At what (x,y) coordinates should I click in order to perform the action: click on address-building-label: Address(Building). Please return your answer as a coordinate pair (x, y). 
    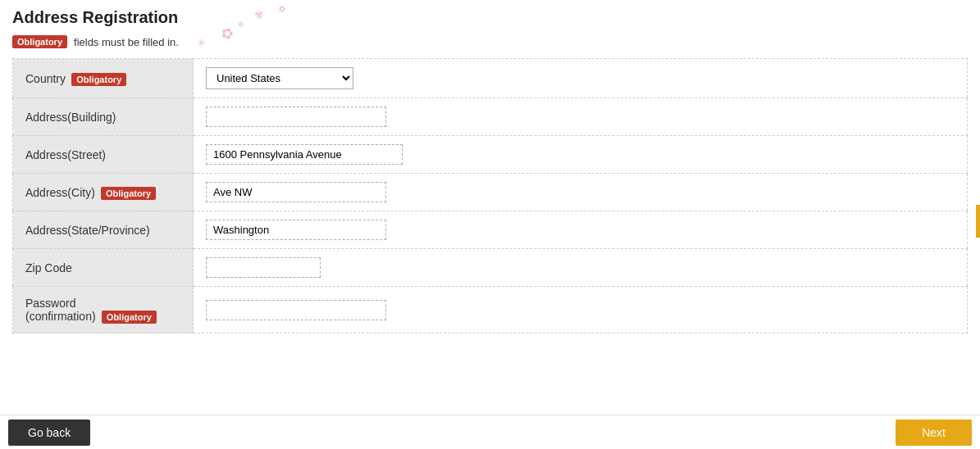
    Looking at the image, I should click on (71, 117).